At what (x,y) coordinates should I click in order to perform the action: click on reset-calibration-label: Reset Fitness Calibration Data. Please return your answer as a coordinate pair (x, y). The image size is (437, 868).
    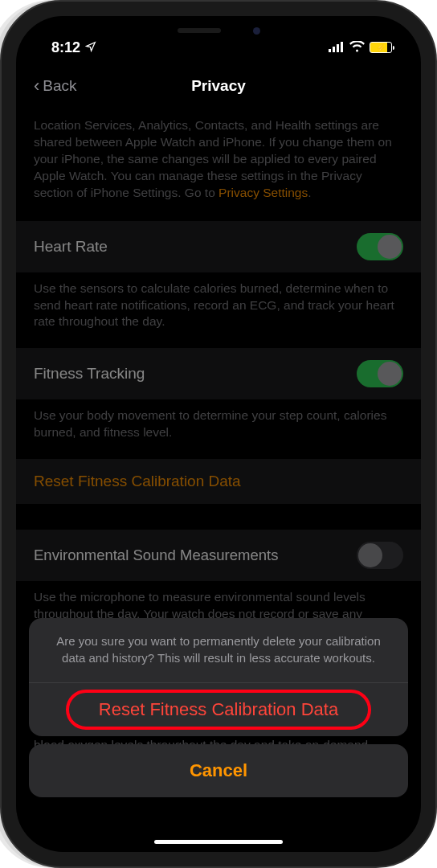
    Looking at the image, I should click on (137, 481).